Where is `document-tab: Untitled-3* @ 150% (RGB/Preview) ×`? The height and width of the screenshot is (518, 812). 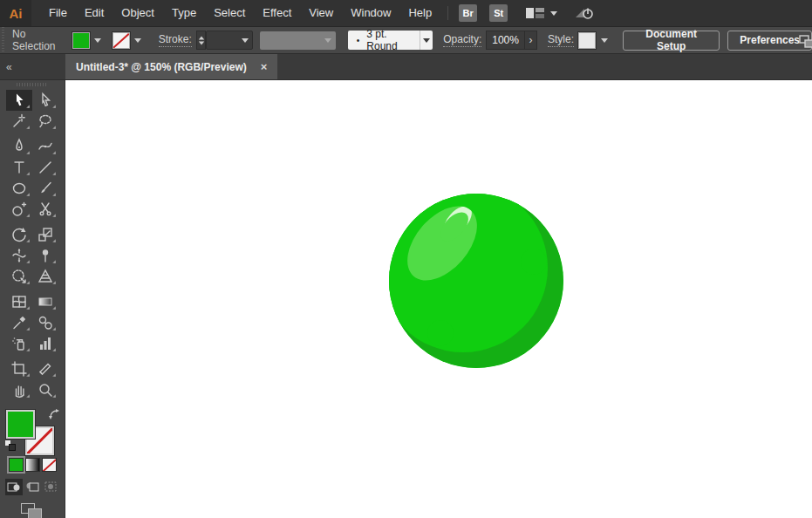 document-tab: Untitled-3* @ 150% (RGB/Preview) × is located at coordinates (171, 66).